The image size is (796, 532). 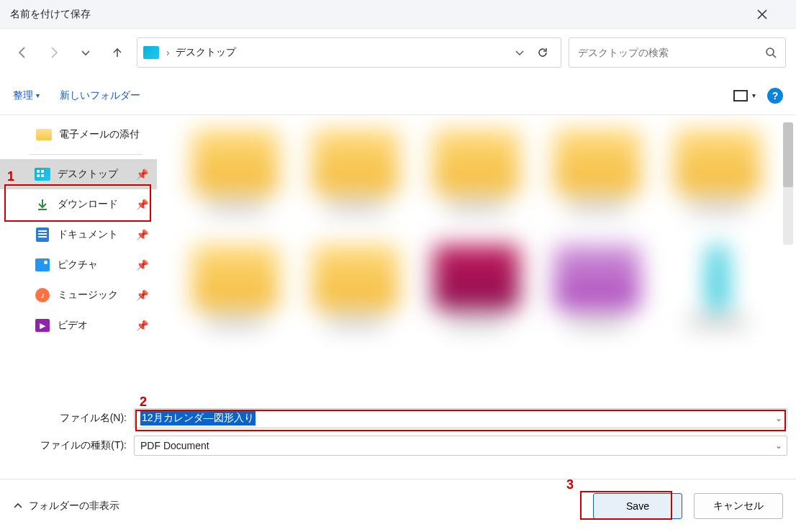 What do you see at coordinates (771, 53) in the screenshot?
I see `search-icon` at bounding box center [771, 53].